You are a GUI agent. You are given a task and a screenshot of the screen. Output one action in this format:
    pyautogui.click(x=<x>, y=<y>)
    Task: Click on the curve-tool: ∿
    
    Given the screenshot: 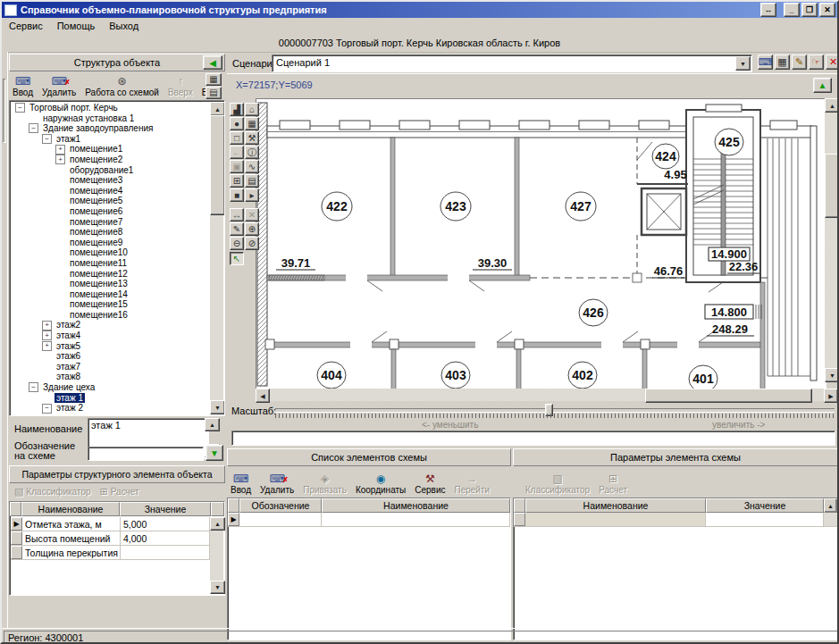 What is the action you would take?
    pyautogui.click(x=252, y=166)
    